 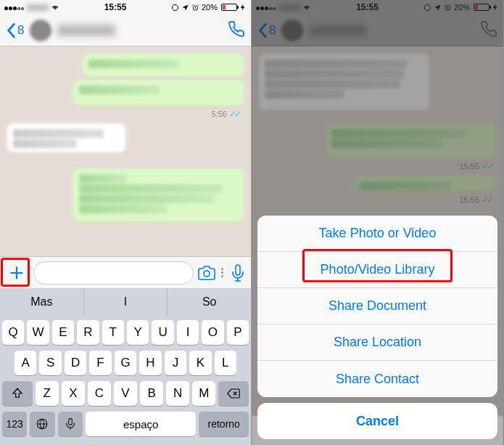 What do you see at coordinates (207, 273) in the screenshot?
I see `camera-button` at bounding box center [207, 273].